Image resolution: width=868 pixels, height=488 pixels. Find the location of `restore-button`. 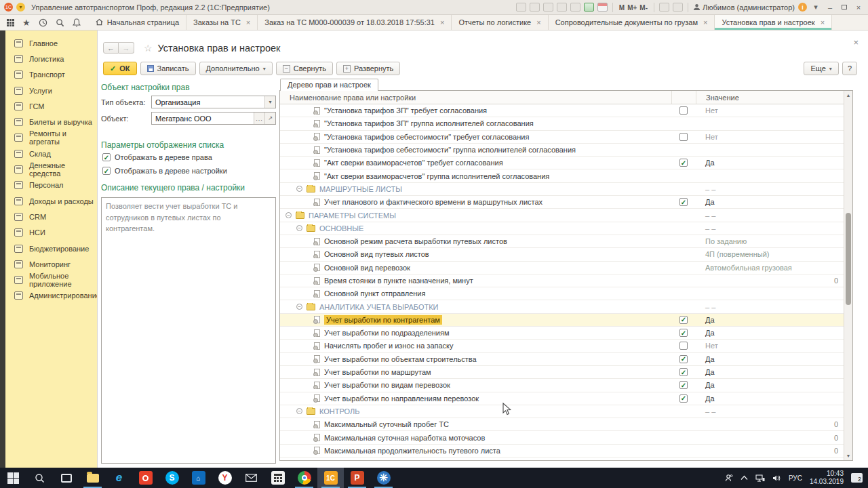

restore-button is located at coordinates (844, 7).